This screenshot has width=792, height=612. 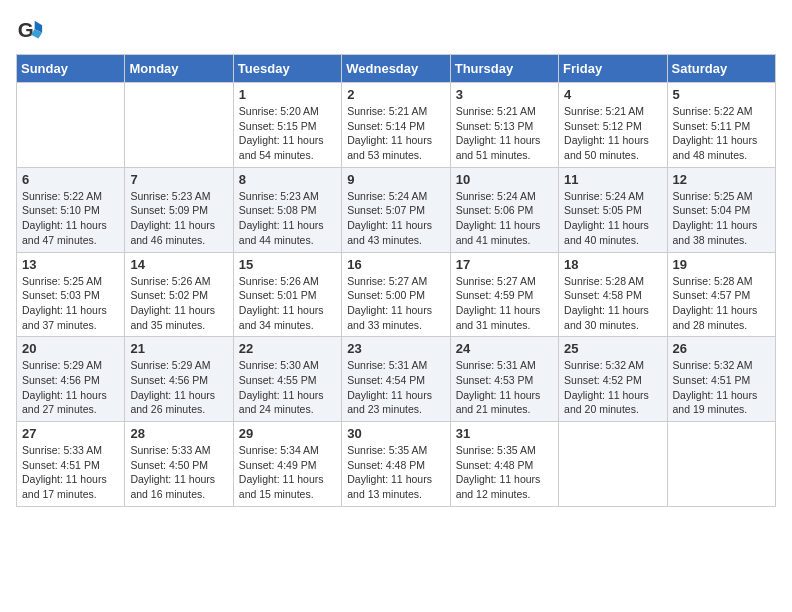 I want to click on day-number: 3, so click(x=504, y=94).